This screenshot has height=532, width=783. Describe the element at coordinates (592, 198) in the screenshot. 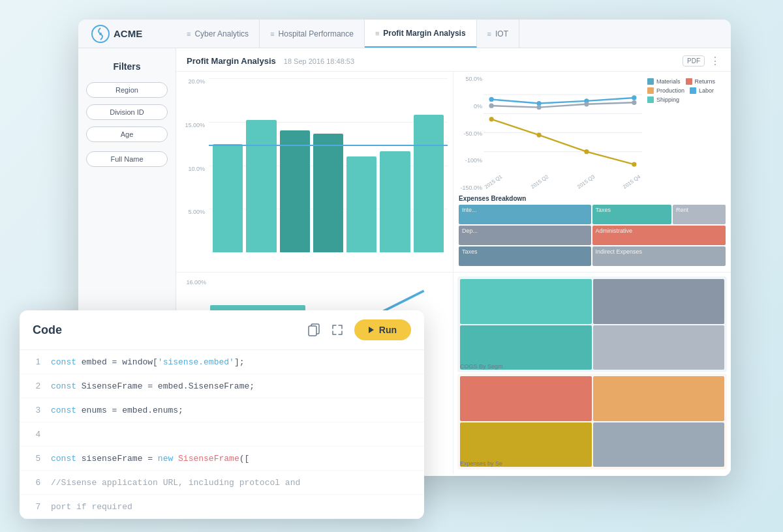

I see `expenses-title: Expenses Breakdown` at that location.